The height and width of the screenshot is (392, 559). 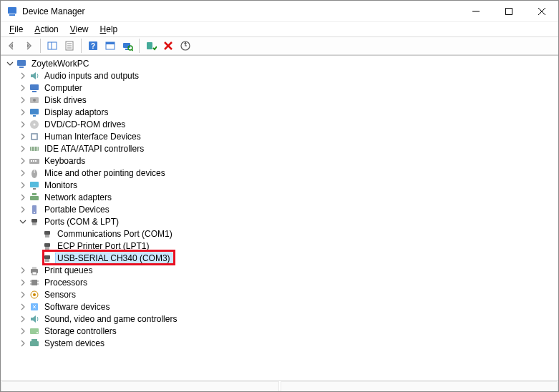 What do you see at coordinates (282, 160) in the screenshot?
I see `tree-node: Keyboards` at bounding box center [282, 160].